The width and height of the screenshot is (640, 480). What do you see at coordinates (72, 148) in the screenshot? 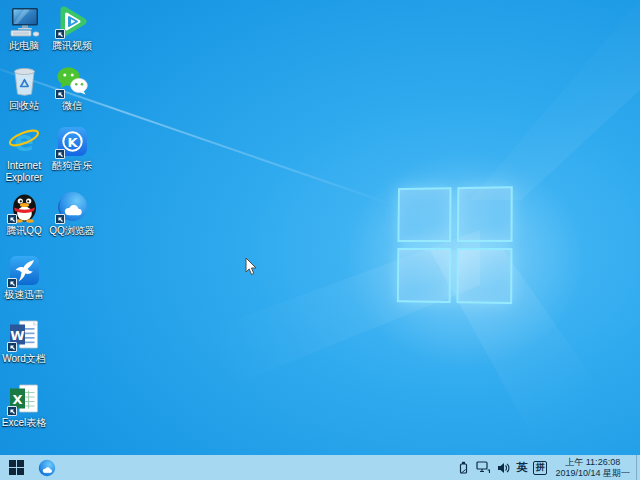
I see `desktop-icon-kugou-music: K 酷狗音乐` at bounding box center [72, 148].